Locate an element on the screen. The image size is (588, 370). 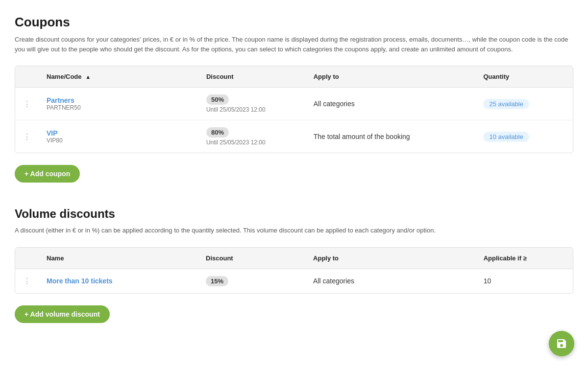
coupons-title: Coupons is located at coordinates (294, 23).